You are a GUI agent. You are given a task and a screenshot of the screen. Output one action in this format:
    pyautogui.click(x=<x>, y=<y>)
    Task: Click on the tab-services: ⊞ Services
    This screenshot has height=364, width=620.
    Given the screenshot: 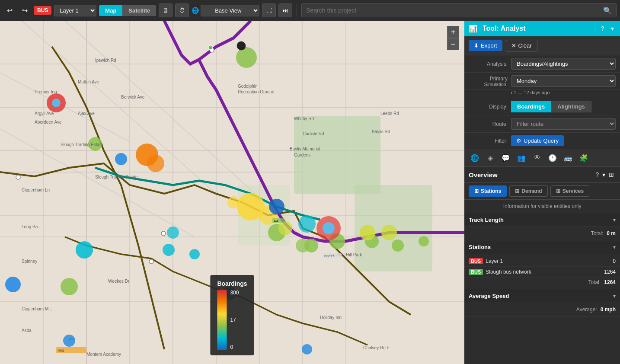 What is the action you would take?
    pyautogui.click(x=570, y=191)
    